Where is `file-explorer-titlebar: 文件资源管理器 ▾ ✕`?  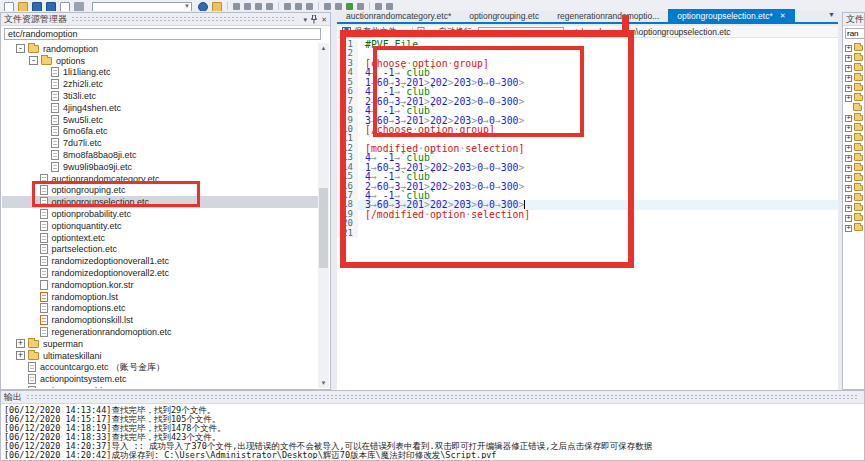 file-explorer-titlebar: 文件资源管理器 ▾ ✕ is located at coordinates (166, 20).